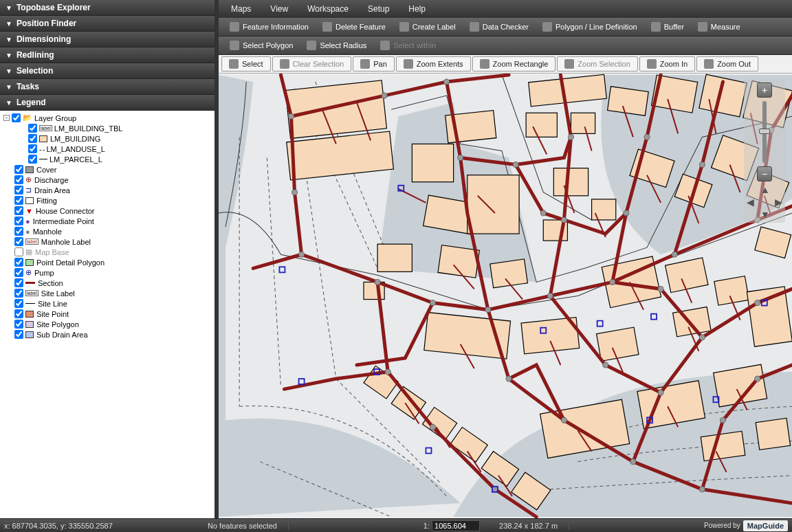 This screenshot has width=792, height=532. Describe the element at coordinates (107, 103) in the screenshot. I see `panel-legend: ▼Legend` at that location.